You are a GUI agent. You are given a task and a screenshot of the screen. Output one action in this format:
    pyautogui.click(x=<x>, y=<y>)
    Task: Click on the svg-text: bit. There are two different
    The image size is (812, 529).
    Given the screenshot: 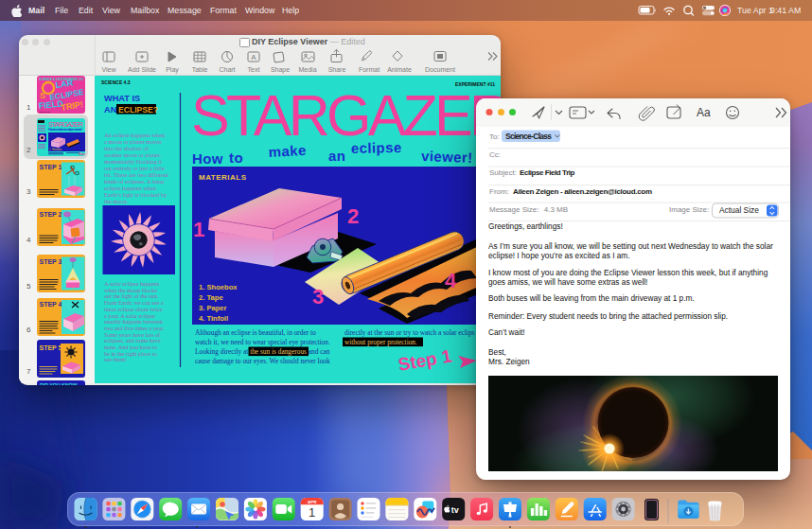 What is the action you would take?
    pyautogui.click(x=136, y=174)
    